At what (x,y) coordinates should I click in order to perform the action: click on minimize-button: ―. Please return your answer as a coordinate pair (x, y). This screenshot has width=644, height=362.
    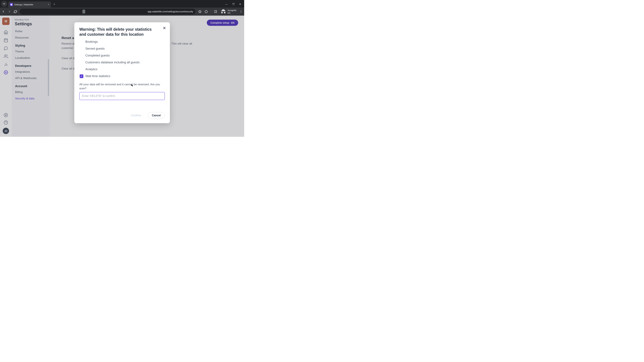
    Looking at the image, I should click on (226, 4).